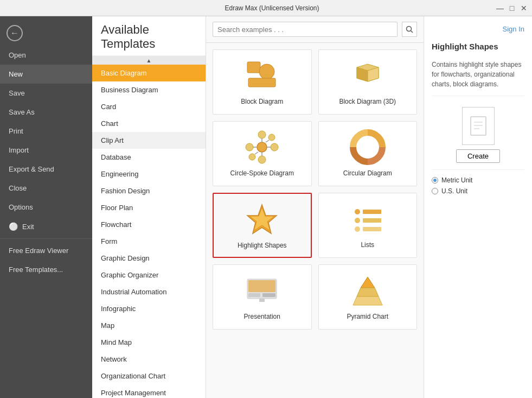 Image resolution: width=532 pixels, height=398 pixels. I want to click on category-item-graphicorg: Graphic Organizer, so click(149, 275).